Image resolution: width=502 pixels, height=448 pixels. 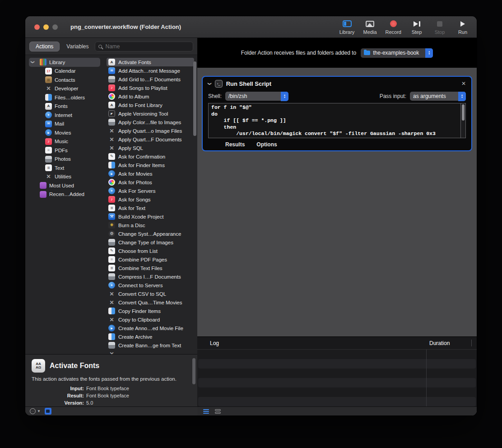 What do you see at coordinates (65, 89) in the screenshot?
I see `sidebar-item-developer: Developer` at bounding box center [65, 89].